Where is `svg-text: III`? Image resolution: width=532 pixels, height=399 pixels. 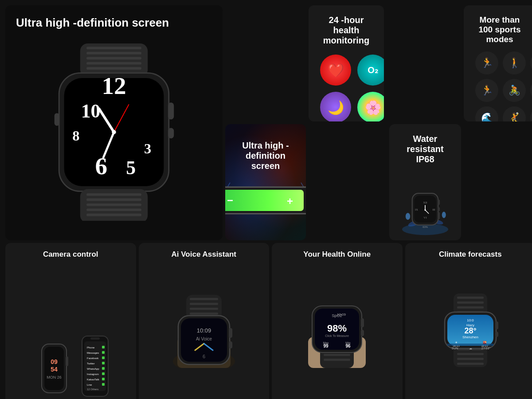
svg-text: III is located at coordinates (434, 209).